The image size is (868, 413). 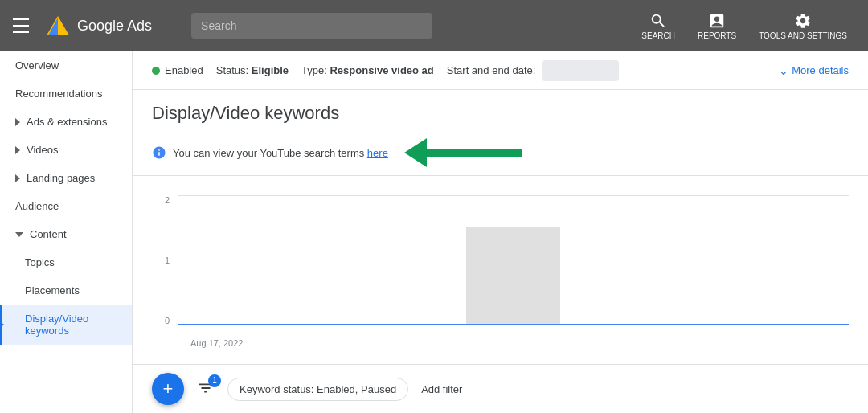 What do you see at coordinates (23, 26) in the screenshot?
I see `menu-icon` at bounding box center [23, 26].